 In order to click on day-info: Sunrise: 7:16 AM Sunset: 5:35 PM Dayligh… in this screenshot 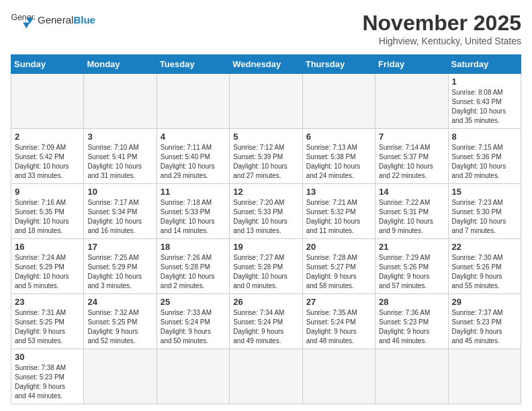, I will do `click(47, 217)`.